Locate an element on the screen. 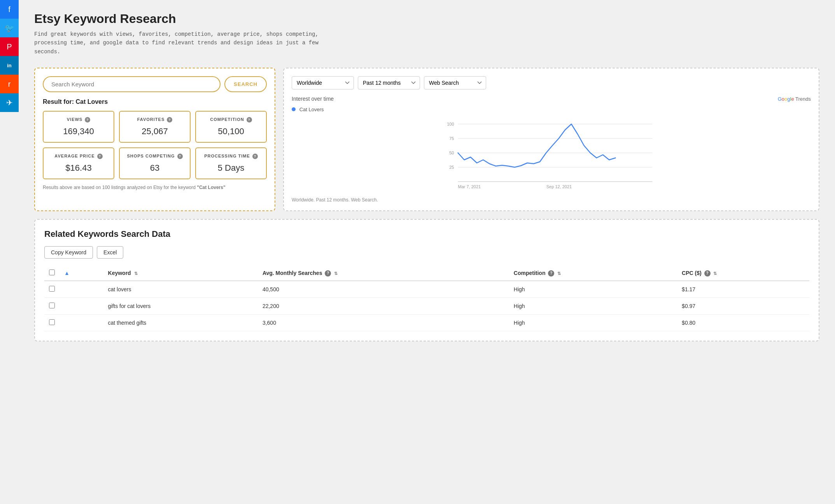 The image size is (835, 504). metric-shops-competing: SHOPS COMPETING ? 63 is located at coordinates (155, 163).